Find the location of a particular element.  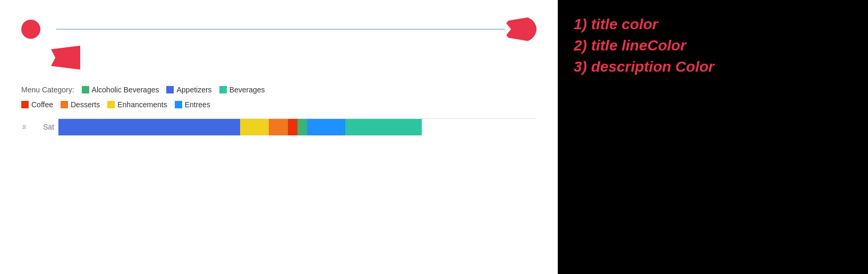

legend-item: Appetizers is located at coordinates (189, 90).